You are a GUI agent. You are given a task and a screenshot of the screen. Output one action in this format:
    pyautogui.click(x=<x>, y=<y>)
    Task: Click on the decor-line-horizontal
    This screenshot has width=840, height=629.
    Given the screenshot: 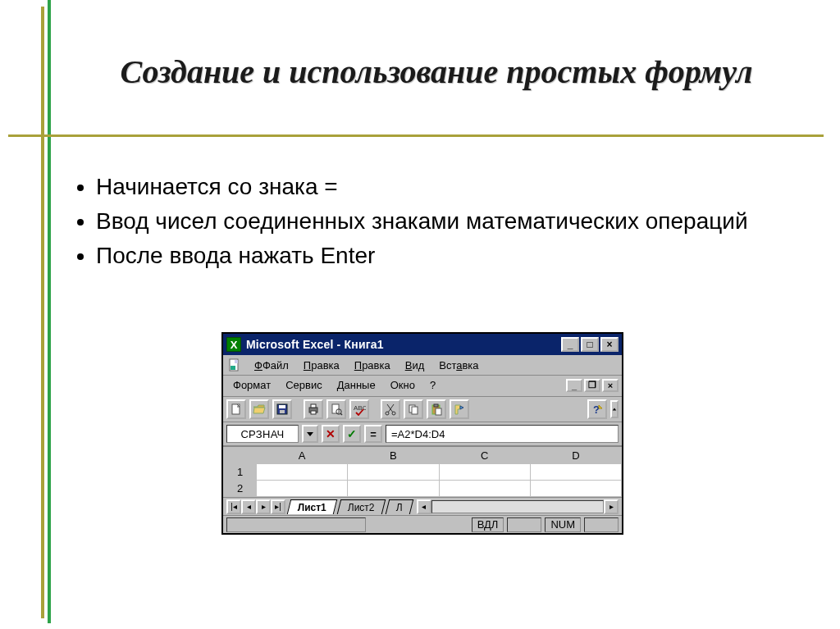 What is the action you would take?
    pyautogui.click(x=416, y=136)
    